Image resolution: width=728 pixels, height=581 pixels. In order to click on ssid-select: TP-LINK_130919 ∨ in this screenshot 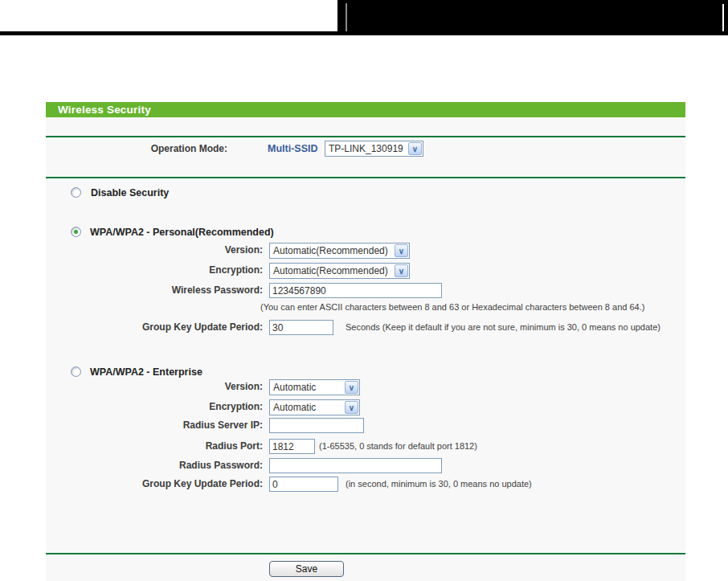, I will do `click(374, 149)`.